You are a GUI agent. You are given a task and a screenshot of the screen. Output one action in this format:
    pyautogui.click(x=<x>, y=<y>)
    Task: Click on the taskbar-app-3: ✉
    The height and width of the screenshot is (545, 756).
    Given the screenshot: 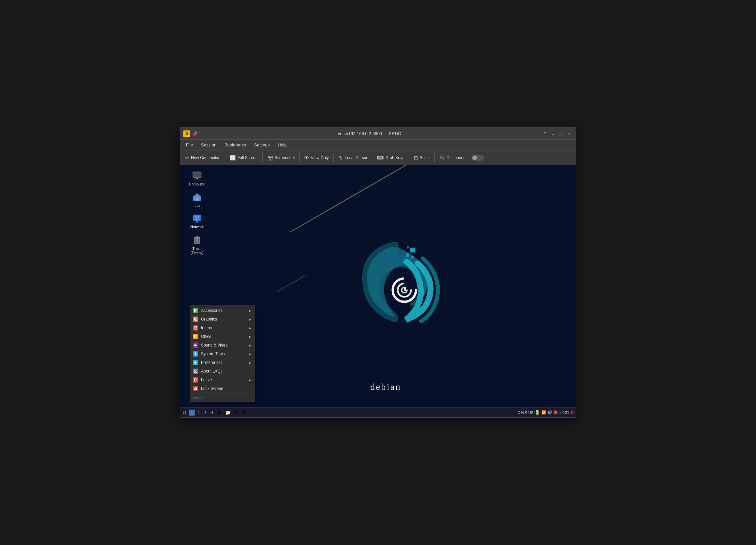 What is the action you would take?
    pyautogui.click(x=236, y=413)
    